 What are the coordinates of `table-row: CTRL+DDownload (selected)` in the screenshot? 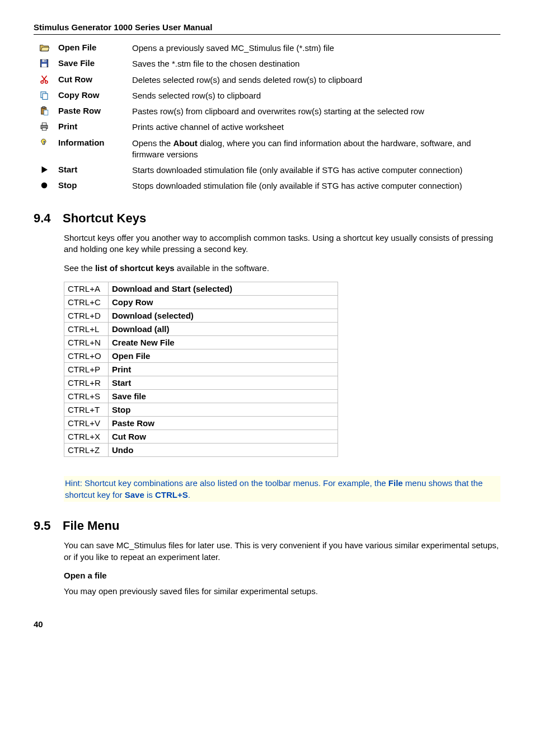 It's located at (202, 316).